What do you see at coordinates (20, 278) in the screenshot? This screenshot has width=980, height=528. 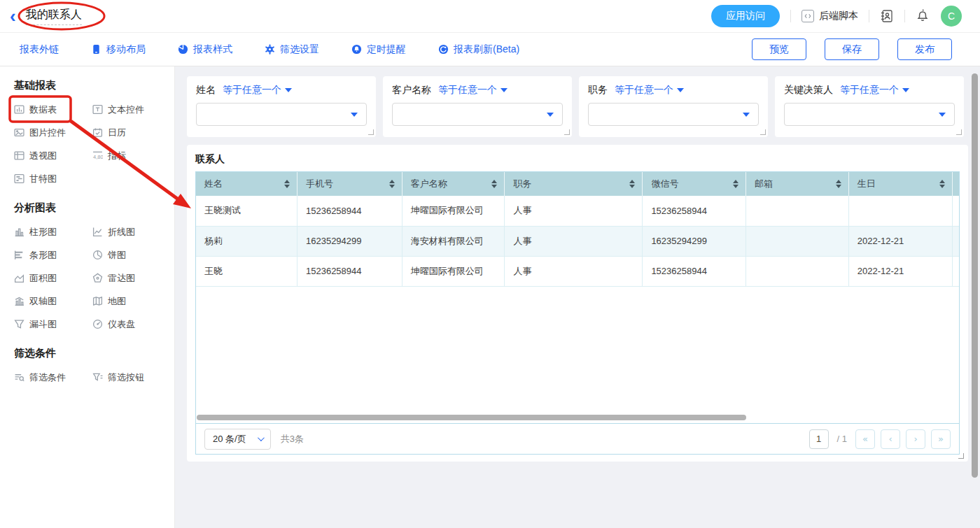 I see `area-chart-icon` at bounding box center [20, 278].